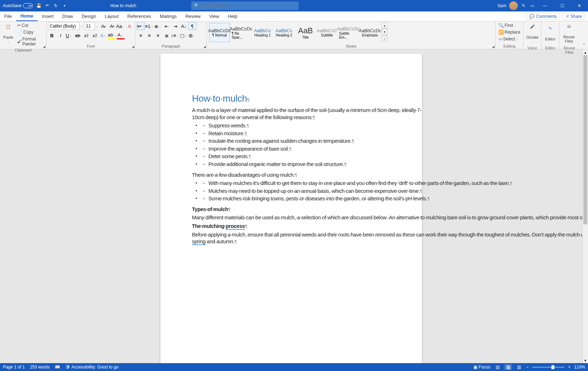 This screenshot has width=588, height=371. Describe the element at coordinates (291, 99) in the screenshot. I see `doc-title: How·to·mulch` at that location.